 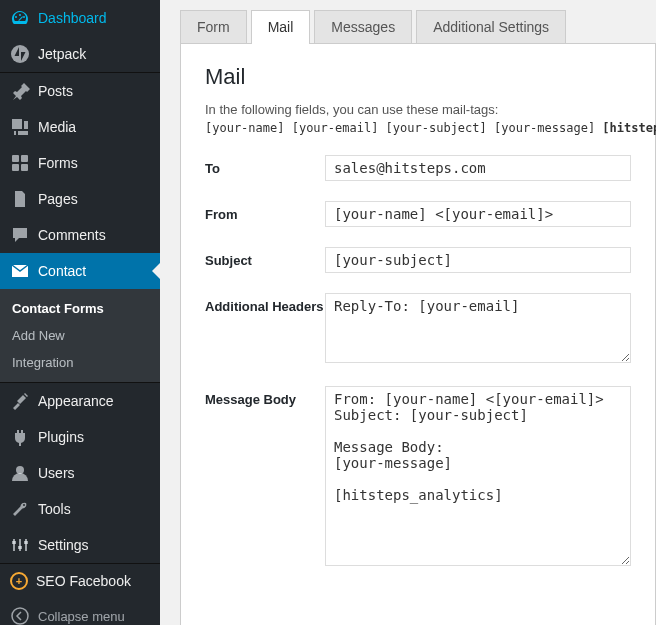 I want to click on menu-label: Posts, so click(x=56, y=91).